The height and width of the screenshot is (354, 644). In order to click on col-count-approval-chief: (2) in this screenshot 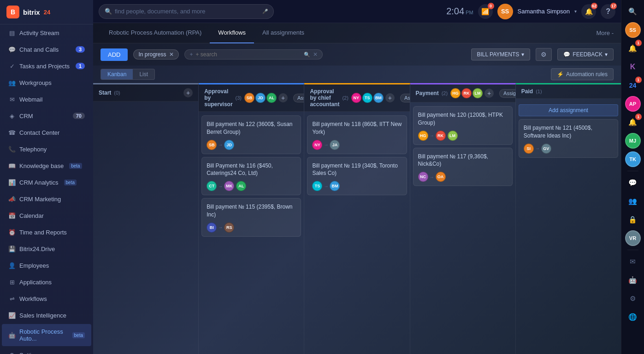, I will do `click(345, 98)`.